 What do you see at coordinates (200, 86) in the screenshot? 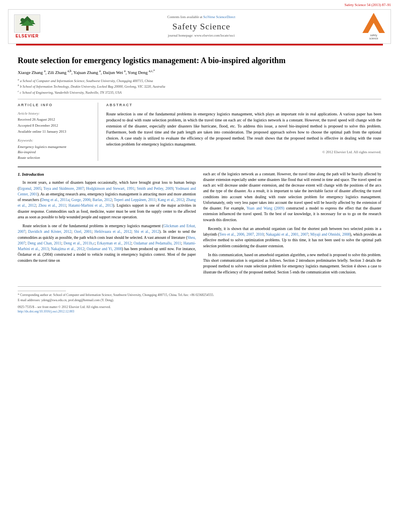
I see `affiliations: a a School of Computer and Information S…` at bounding box center [200, 86].